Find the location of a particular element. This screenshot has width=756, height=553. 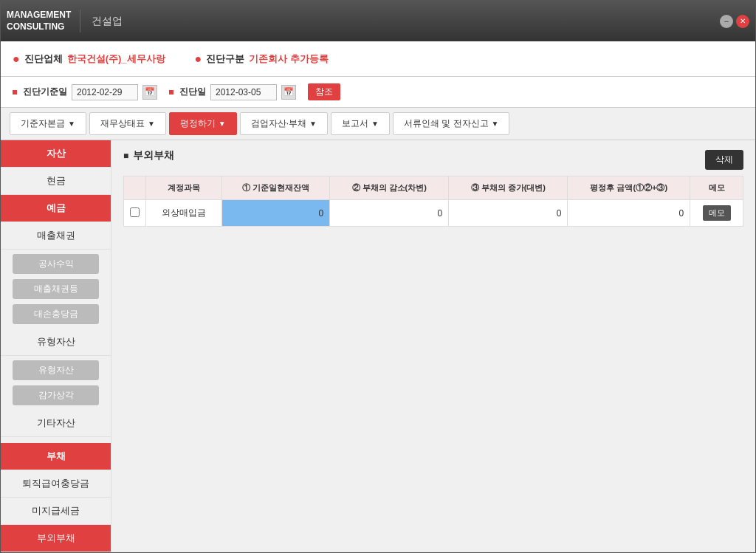

diag-date-label: 진단일 is located at coordinates (193, 92).